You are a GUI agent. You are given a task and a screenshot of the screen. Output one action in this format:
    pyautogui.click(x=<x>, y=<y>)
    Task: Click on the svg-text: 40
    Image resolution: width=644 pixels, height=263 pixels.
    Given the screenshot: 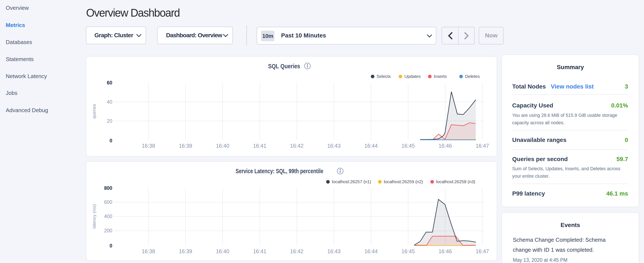 What is the action you would take?
    pyautogui.click(x=110, y=102)
    